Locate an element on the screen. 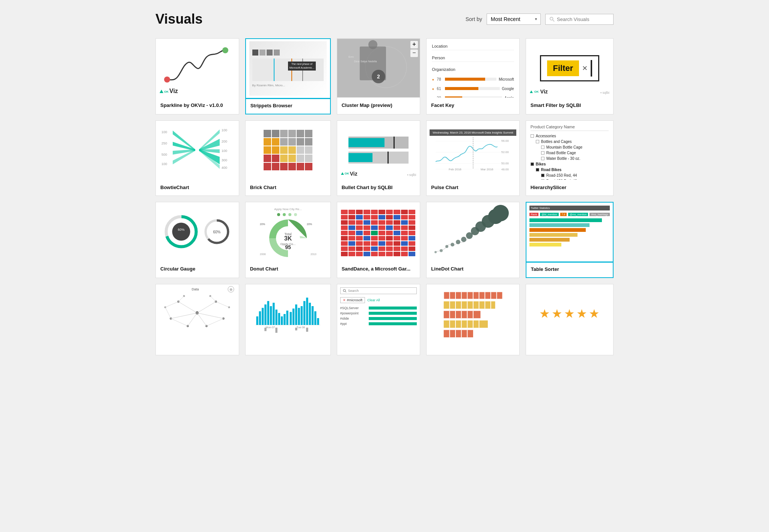 The width and height of the screenshot is (769, 532). card-bowtie: 100 250 500 100 100 200 100 300 400 is located at coordinates (198, 158).